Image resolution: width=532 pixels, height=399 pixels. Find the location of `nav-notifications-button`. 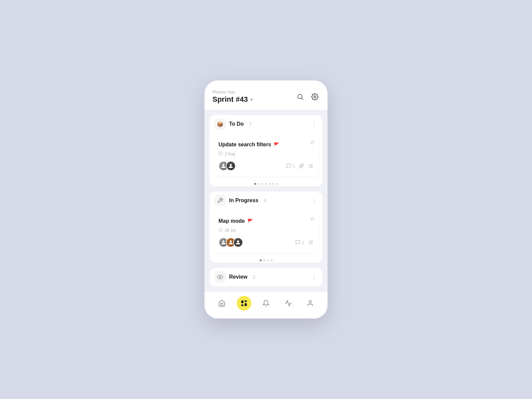

nav-notifications-button is located at coordinates (266, 303).